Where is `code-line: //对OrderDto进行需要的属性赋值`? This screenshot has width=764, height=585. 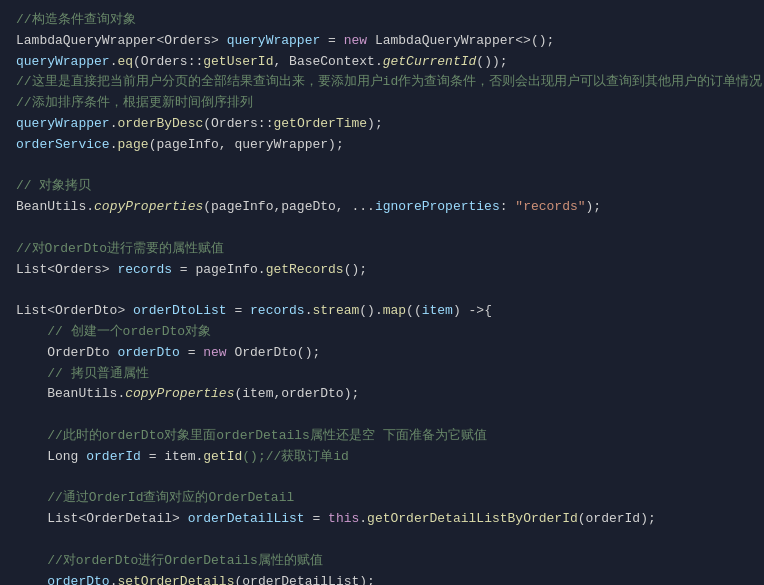
code-line: //对OrderDto进行需要的属性赋值 is located at coordinates (382, 250).